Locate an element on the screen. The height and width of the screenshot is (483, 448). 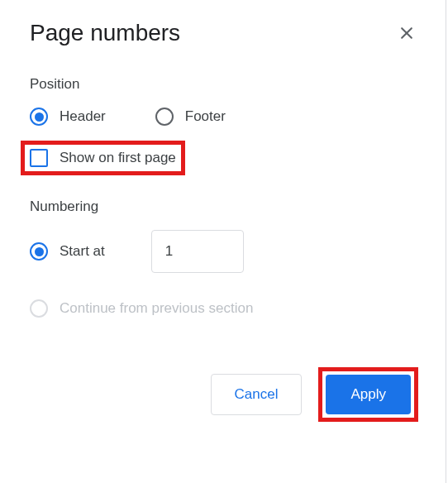
dialog-title: Page numbers is located at coordinates (105, 33).